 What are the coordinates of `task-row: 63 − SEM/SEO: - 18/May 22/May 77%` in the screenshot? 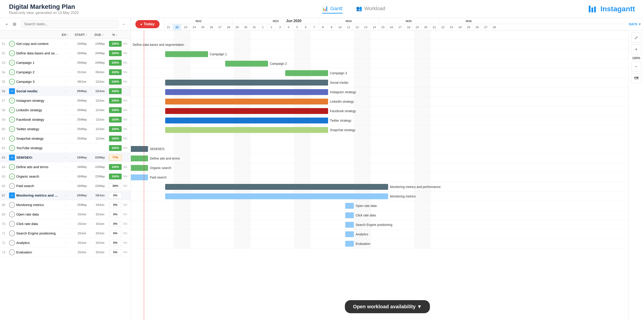 It's located at (66, 158).